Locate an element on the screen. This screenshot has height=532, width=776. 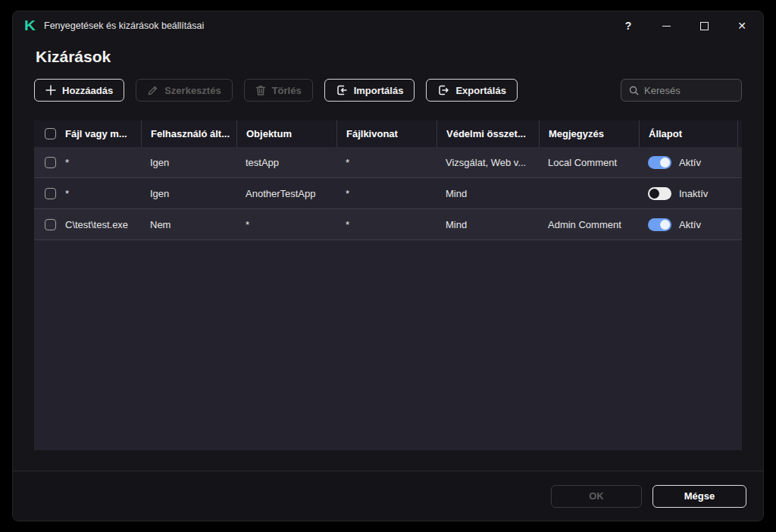
import-button: Importálás is located at coordinates (370, 90).